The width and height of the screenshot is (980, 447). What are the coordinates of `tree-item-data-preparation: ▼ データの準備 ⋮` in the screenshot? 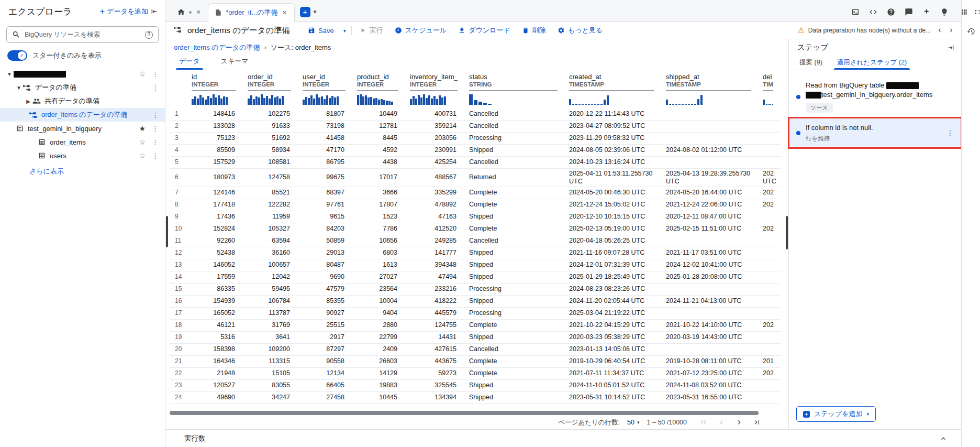 It's located at (83, 88).